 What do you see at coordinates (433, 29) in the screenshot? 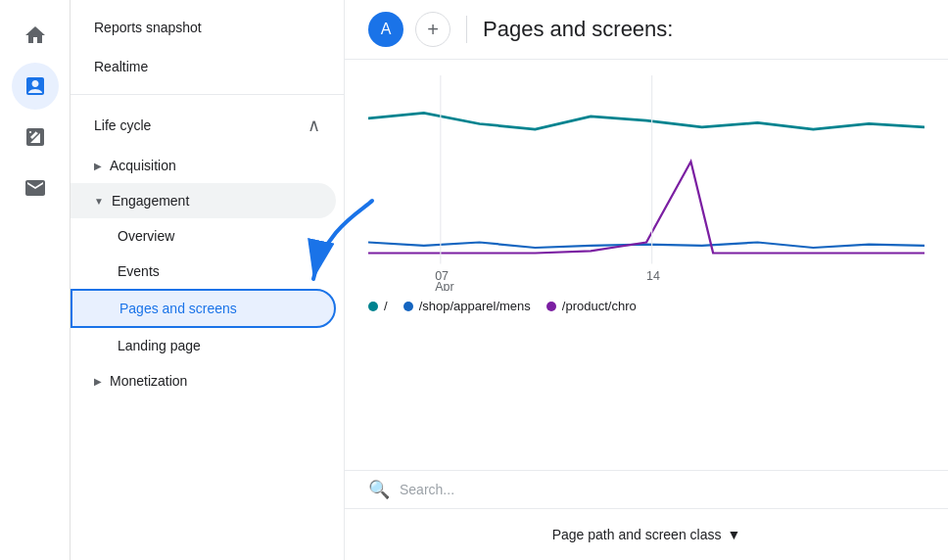
I see `add-button: +` at bounding box center [433, 29].